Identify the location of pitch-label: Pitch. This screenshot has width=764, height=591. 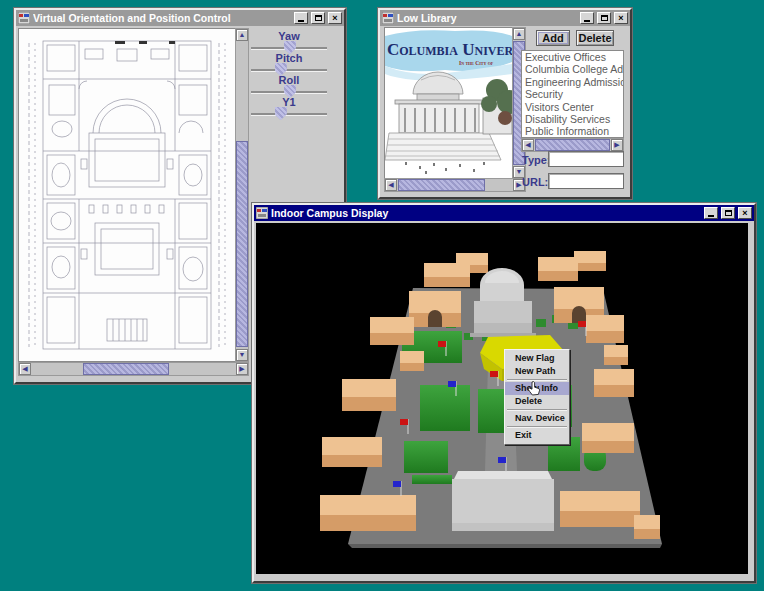
(289, 58).